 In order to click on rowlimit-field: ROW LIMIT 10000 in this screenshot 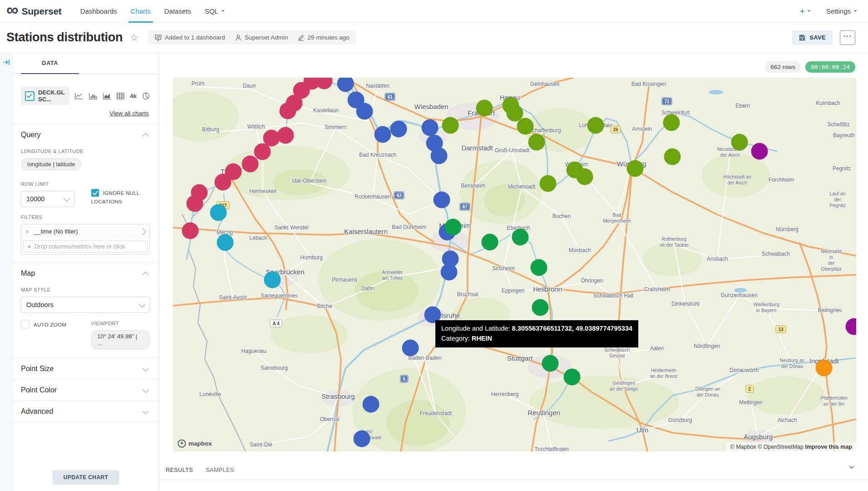, I will do `click(48, 193)`.